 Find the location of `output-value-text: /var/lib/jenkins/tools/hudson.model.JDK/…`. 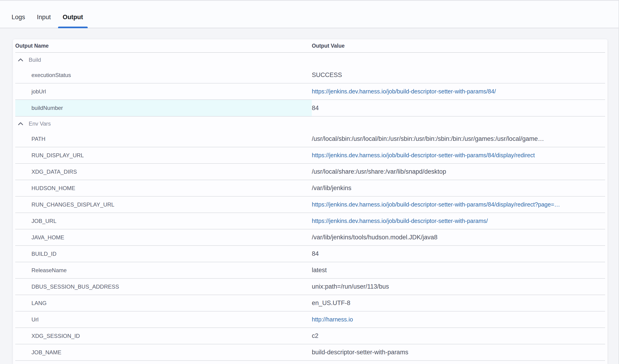

output-value-text: /var/lib/jenkins/tools/hudson.model.JDK/… is located at coordinates (375, 237).